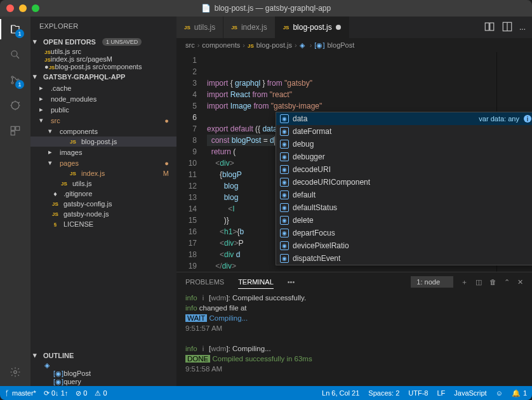 The height and width of the screenshot is (400, 532). What do you see at coordinates (103, 373) in the screenshot?
I see `outline-item: [◉]blogPost` at bounding box center [103, 373].